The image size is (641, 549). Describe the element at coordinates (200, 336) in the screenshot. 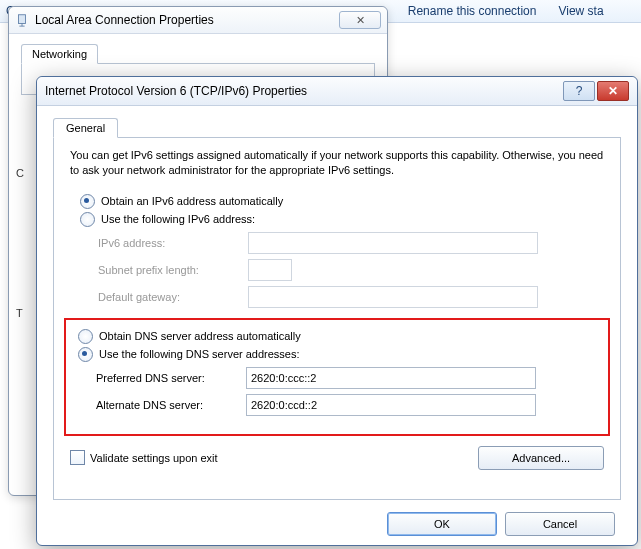

I see `radio-label: Obtain DNS server address automatically` at that location.